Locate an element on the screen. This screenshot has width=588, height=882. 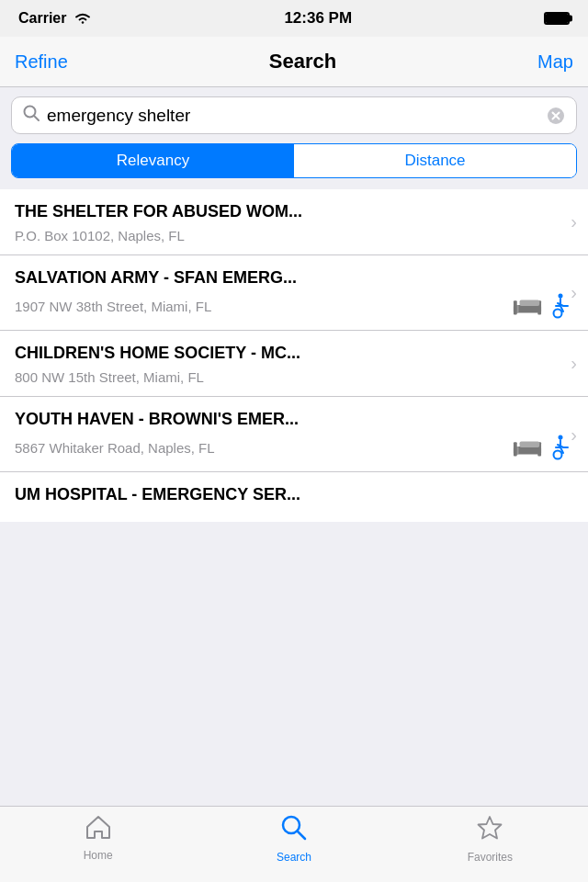
nav-title: Search is located at coordinates (303, 62).